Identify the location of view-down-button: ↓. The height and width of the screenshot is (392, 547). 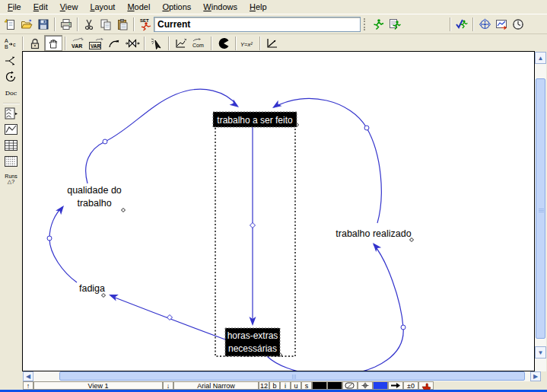
(168, 385).